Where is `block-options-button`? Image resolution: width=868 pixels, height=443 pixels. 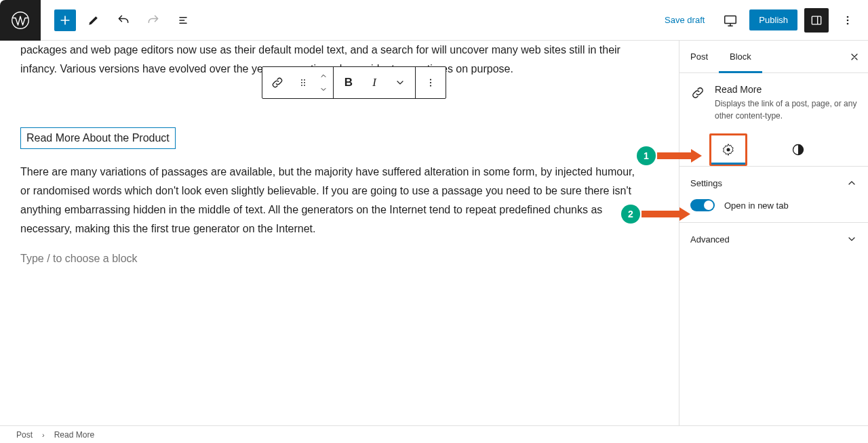 block-options-button is located at coordinates (431, 83).